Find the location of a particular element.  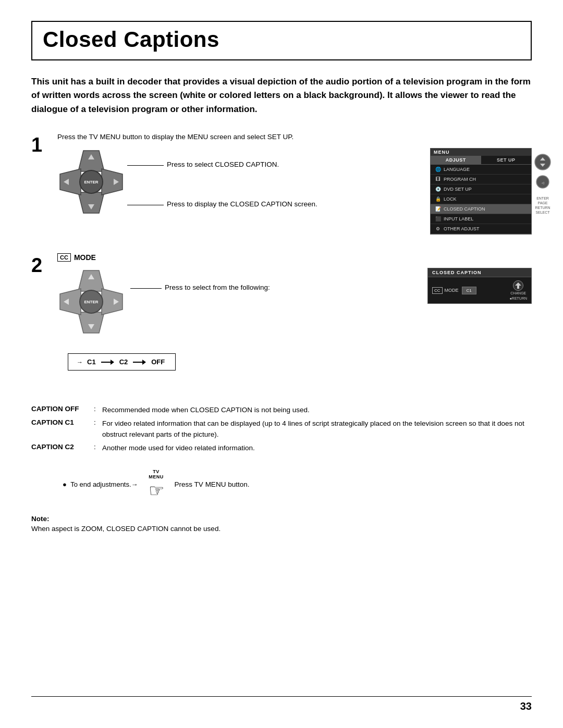

step-2-number: 2 is located at coordinates (44, 320).